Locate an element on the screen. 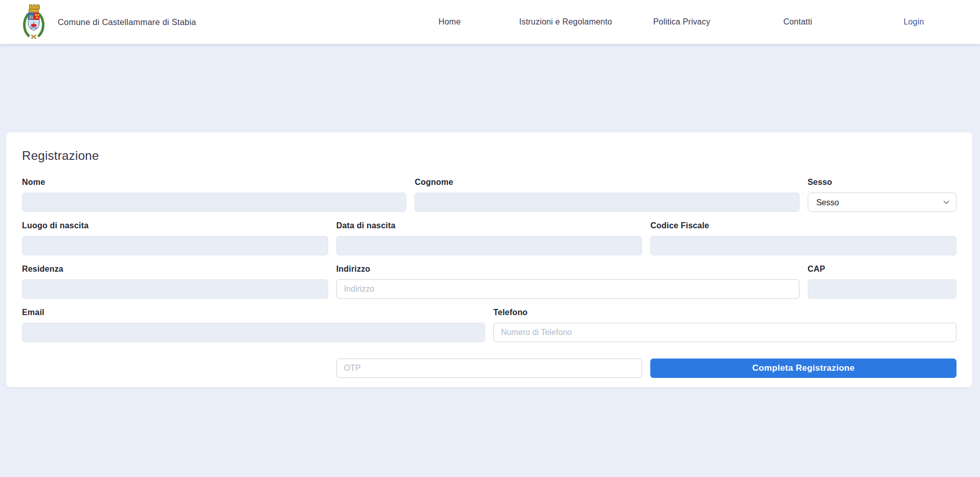  nav-link-istruzioni-regolamento: Istruzioni e Regolamento is located at coordinates (566, 21).